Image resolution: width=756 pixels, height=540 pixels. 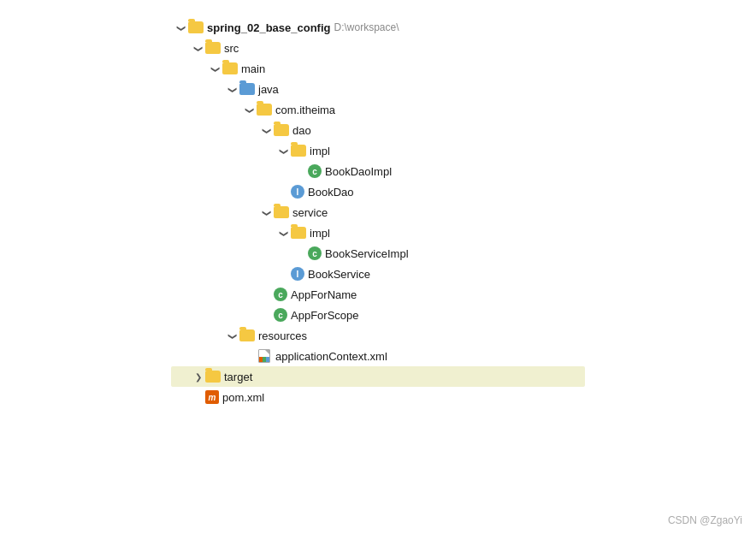 I want to click on label-impl-dao: impl, so click(x=320, y=151).